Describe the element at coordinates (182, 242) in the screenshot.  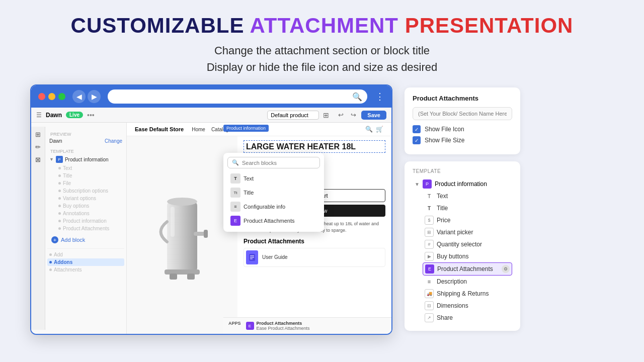
I see `product-image` at that location.